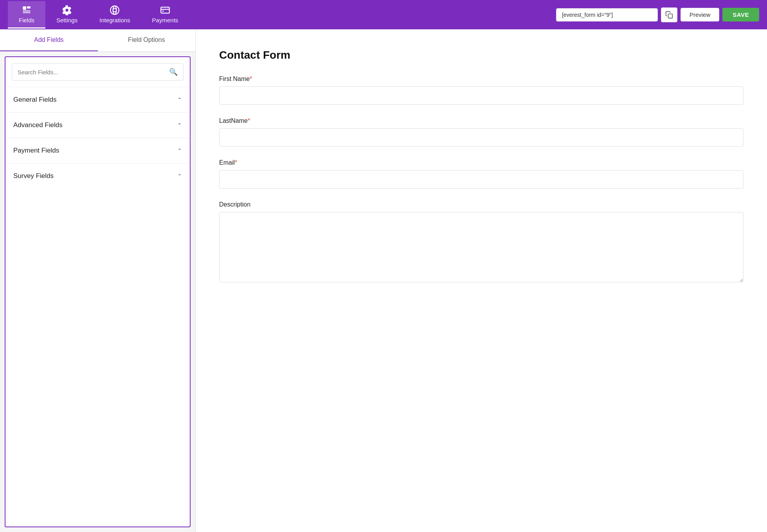  Describe the element at coordinates (98, 72) in the screenshot. I see `search-container: 🔍` at that location.